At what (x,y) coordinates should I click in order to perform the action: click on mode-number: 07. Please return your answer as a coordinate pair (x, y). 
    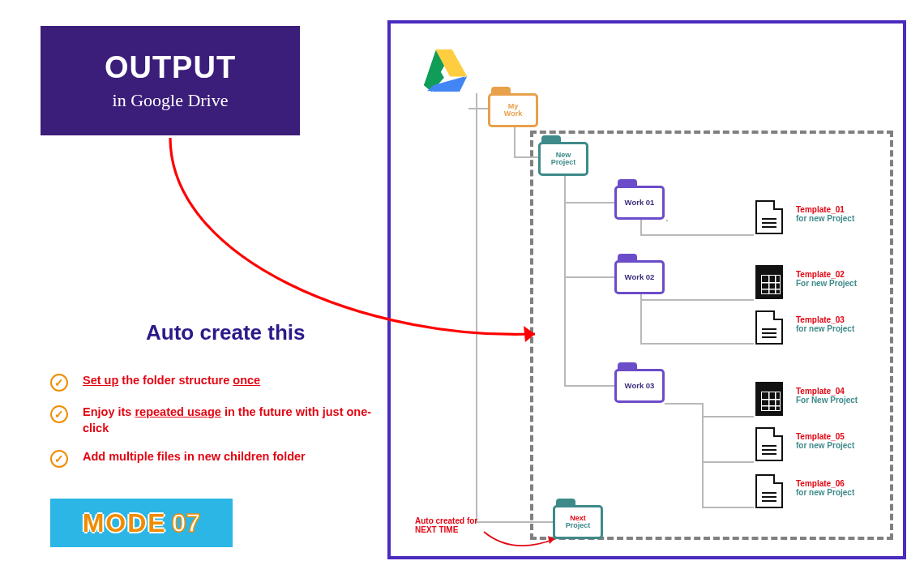
    Looking at the image, I should click on (186, 524).